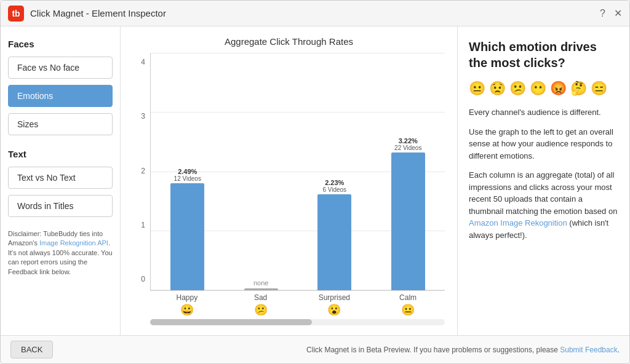 Image resolution: width=630 pixels, height=364 pixels. What do you see at coordinates (544, 55) in the screenshot?
I see `right-panel-title: Which emotion drives the most clicks?` at bounding box center [544, 55].